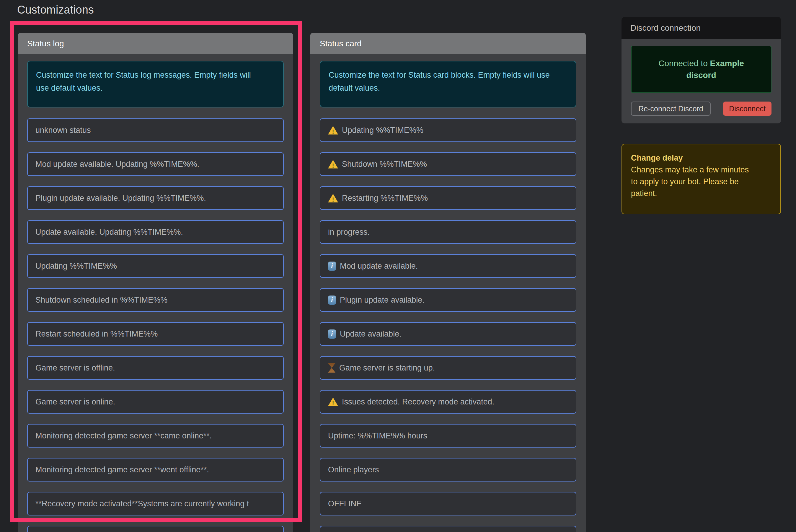 Image resolution: width=796 pixels, height=532 pixels. I want to click on status-log-panel-header: Status log, so click(155, 43).